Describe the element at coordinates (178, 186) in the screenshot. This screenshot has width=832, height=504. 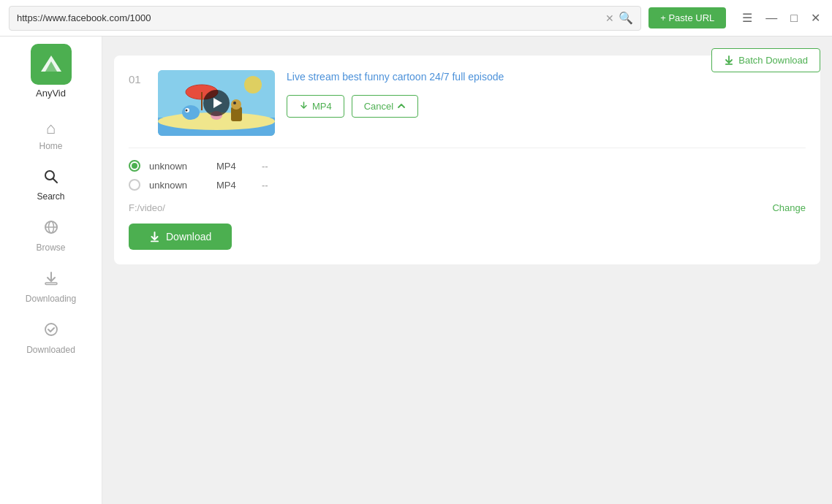
I see `quality-name-2: unknown` at that location.